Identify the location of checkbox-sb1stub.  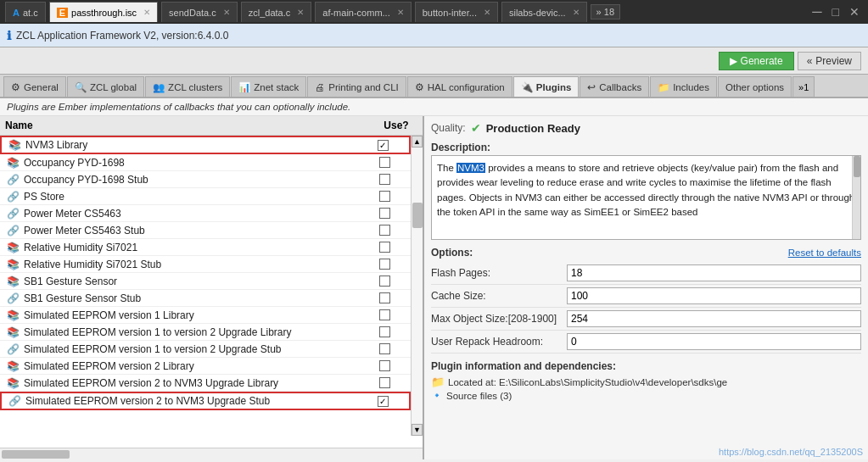
(385, 298).